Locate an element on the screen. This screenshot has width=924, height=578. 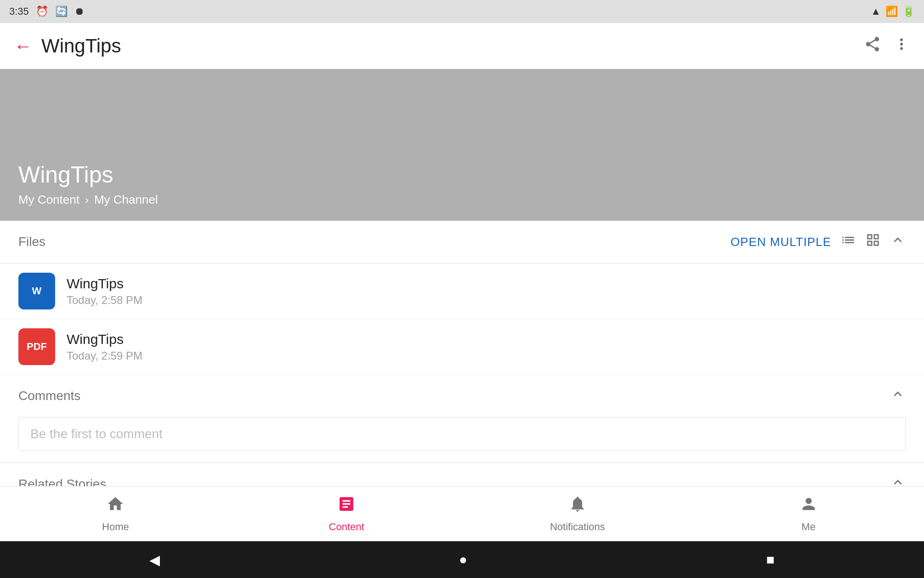
app-bar-left: ← WingTips is located at coordinates (67, 46).